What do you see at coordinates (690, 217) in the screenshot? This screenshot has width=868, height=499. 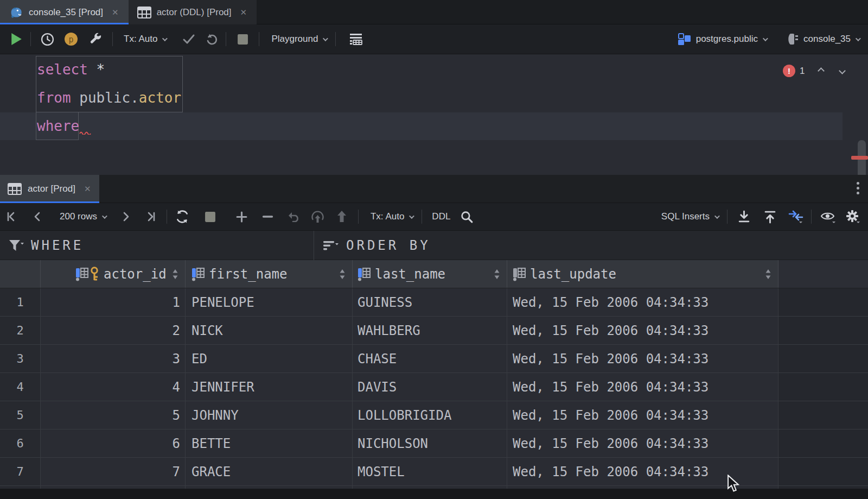 I see `export-format-dropdown: SQL Inserts` at bounding box center [690, 217].